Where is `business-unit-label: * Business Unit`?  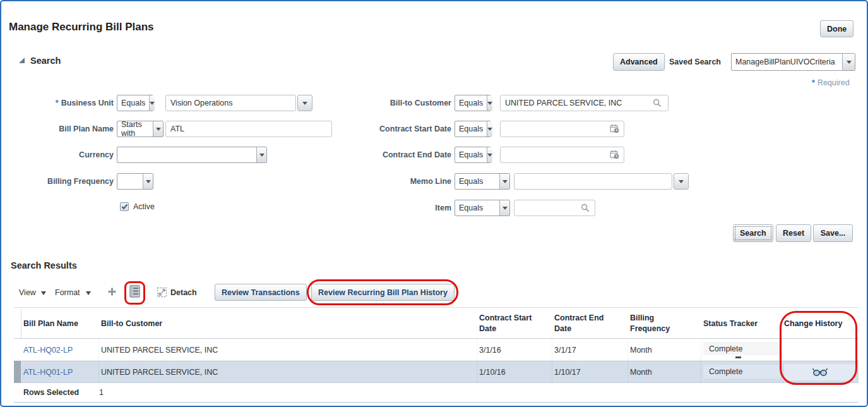 business-unit-label: * Business Unit is located at coordinates (63, 103).